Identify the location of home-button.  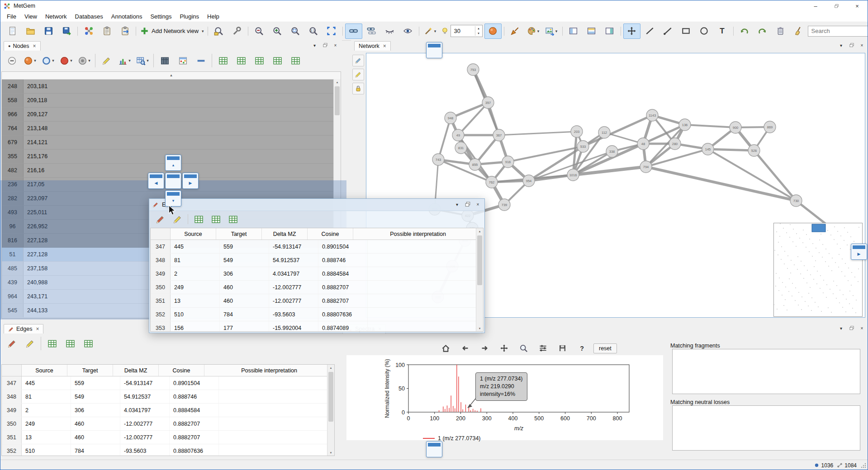
(446, 348).